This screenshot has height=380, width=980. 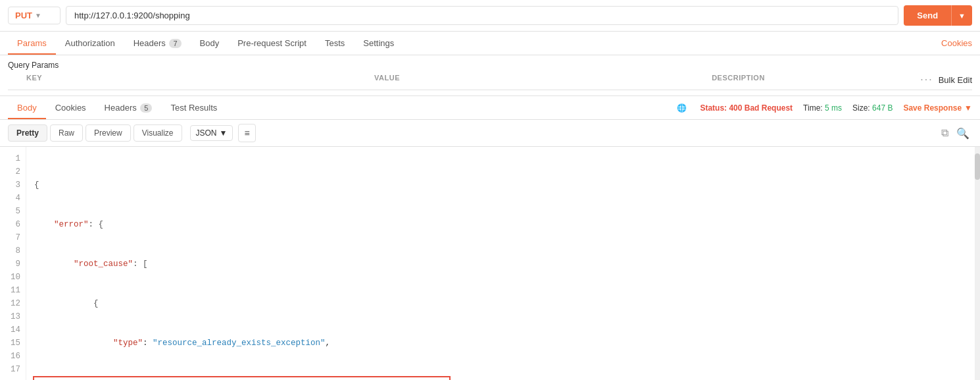 I want to click on tab-headers: Headers 7, so click(x=158, y=43).